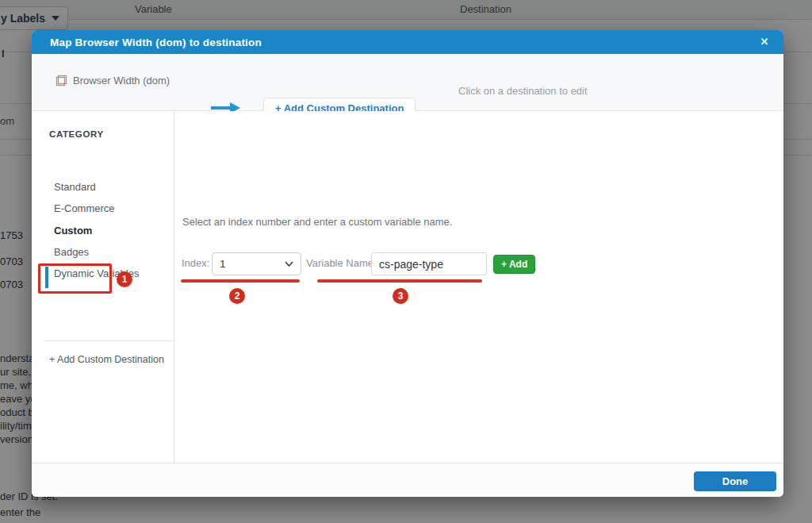 Image resolution: width=812 pixels, height=523 pixels. What do you see at coordinates (240, 281) in the screenshot?
I see `annotation-underline-index` at bounding box center [240, 281].